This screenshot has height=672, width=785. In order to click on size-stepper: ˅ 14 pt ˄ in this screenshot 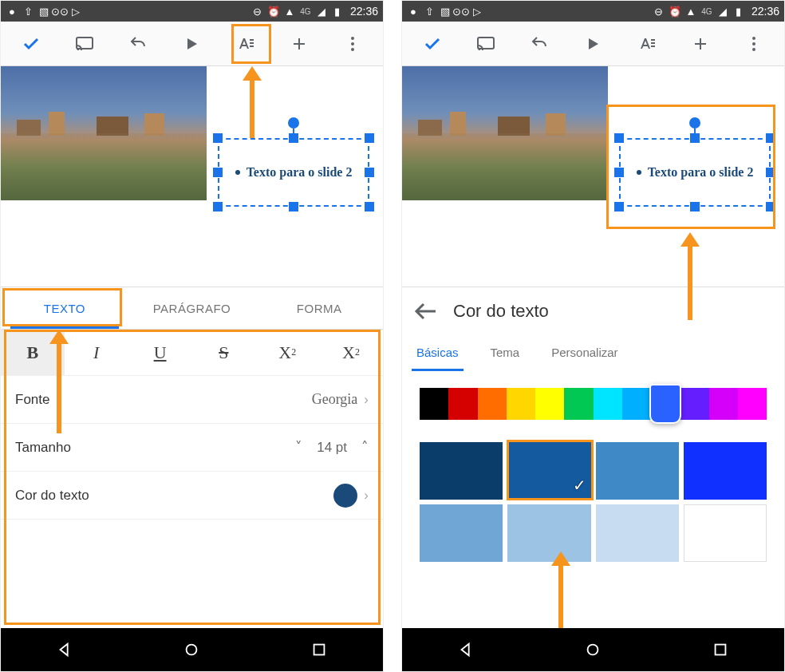, I will do `click(332, 447)`.